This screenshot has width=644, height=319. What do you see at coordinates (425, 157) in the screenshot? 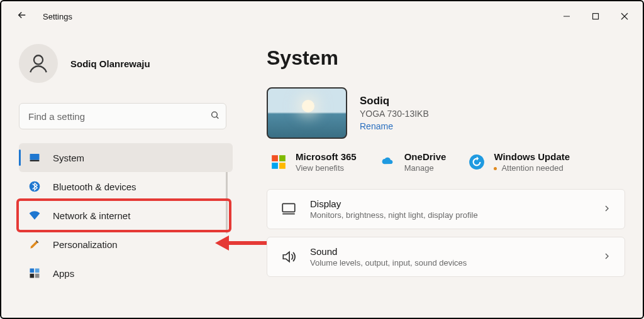
I see `tile-title: OneDrive` at bounding box center [425, 157].